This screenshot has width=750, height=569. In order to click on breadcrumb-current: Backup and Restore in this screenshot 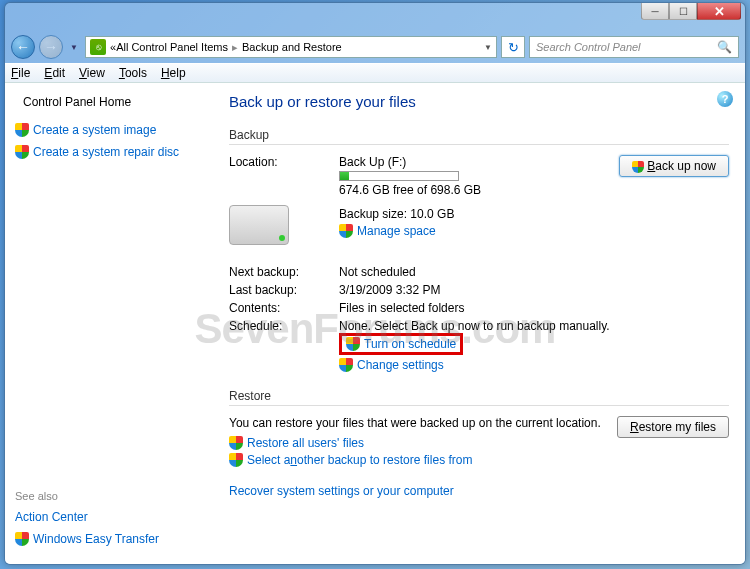, I will do `click(292, 47)`.